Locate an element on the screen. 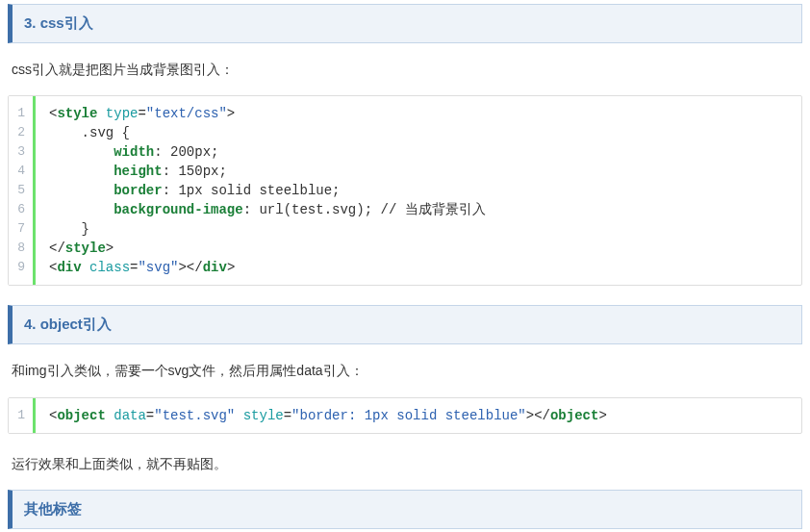 The height and width of the screenshot is (532, 810). code-line: <style type="text/css"> is located at coordinates (418, 114).